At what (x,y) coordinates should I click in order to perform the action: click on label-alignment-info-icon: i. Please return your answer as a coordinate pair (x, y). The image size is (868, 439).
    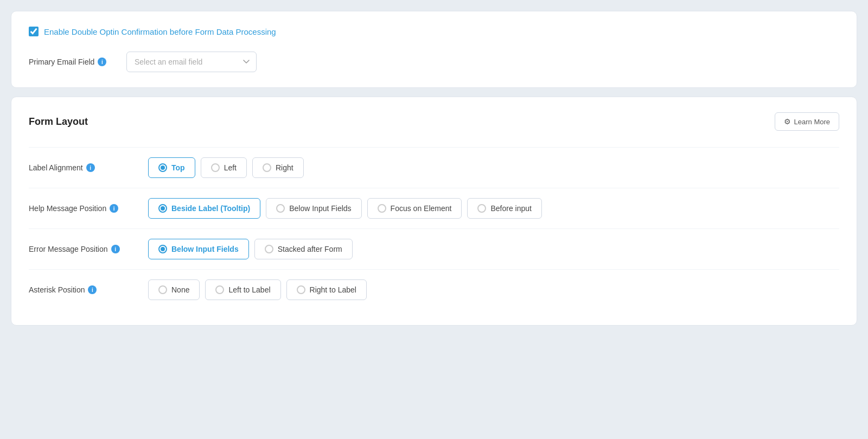
    Looking at the image, I should click on (91, 168).